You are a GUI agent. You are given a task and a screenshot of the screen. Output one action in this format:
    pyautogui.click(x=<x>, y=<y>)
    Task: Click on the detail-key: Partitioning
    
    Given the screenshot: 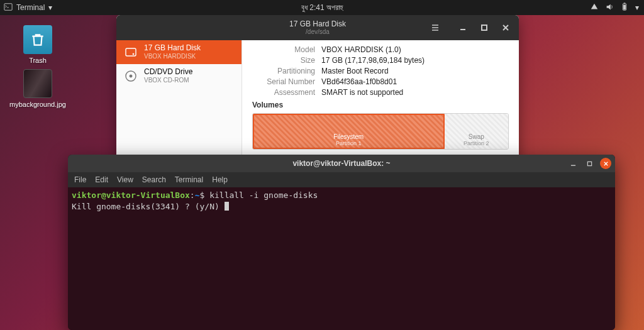 What is the action you would take?
    pyautogui.click(x=284, y=71)
    